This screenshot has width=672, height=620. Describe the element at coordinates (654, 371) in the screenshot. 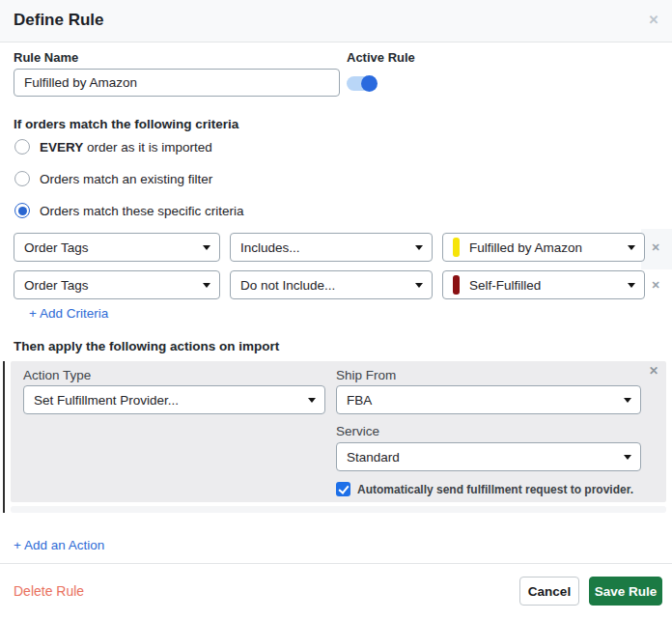

I see `remove-action-icon: ✕` at that location.